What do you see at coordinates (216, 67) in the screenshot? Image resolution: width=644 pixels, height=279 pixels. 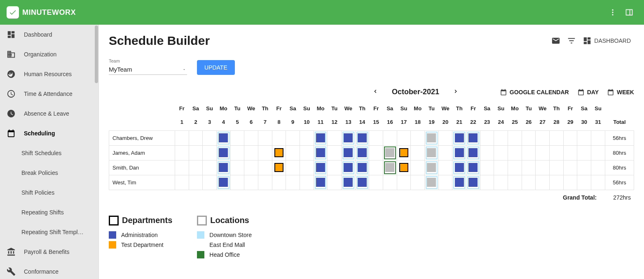 I see `update-button: UPDATE` at bounding box center [216, 67].